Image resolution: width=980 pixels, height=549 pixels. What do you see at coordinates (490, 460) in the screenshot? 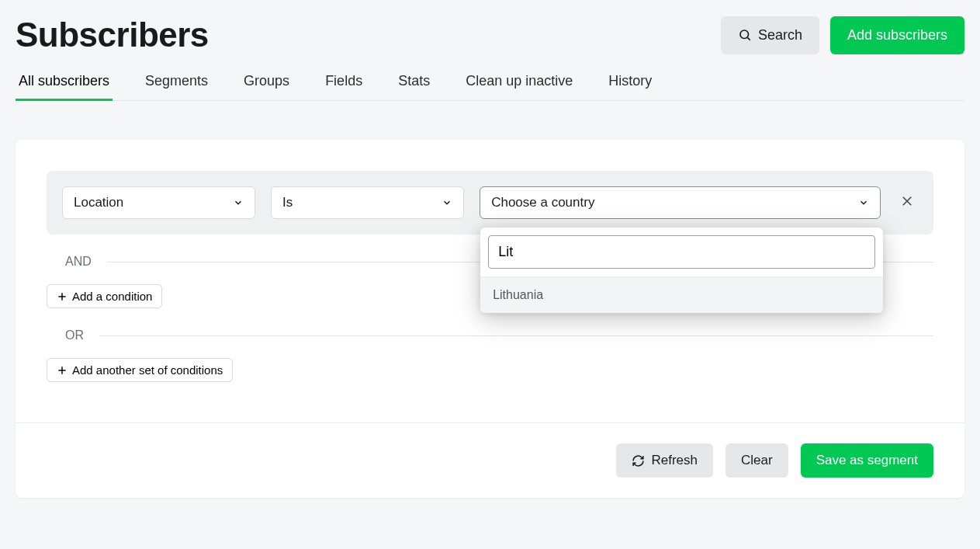
I see `card-footer: Refresh Clear Save as segment` at bounding box center [490, 460].